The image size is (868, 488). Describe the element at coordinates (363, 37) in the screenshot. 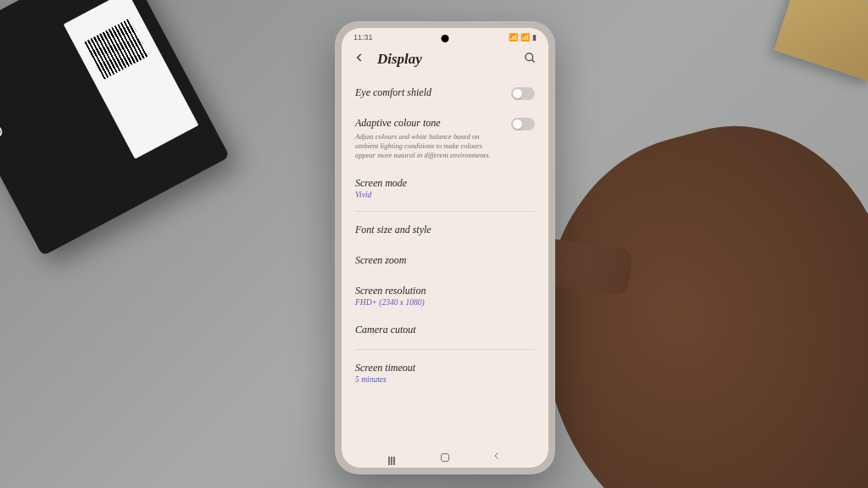

I see `status-time: 11:31` at that location.